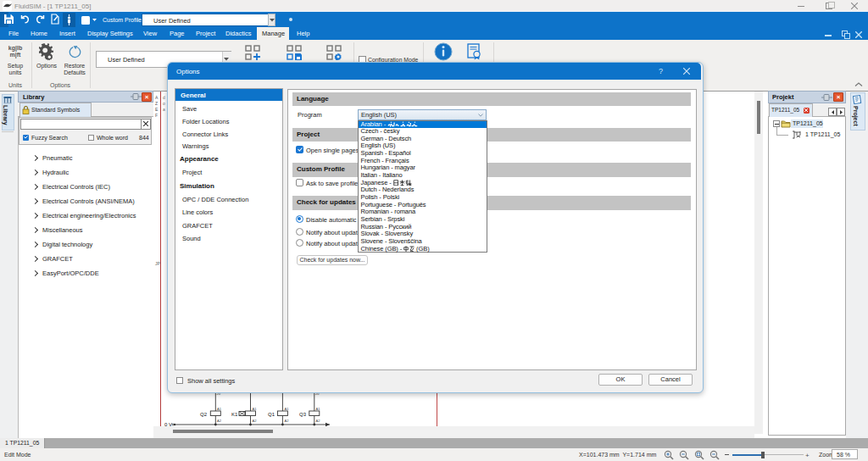  I want to click on svg-text: K1, so click(235, 414).